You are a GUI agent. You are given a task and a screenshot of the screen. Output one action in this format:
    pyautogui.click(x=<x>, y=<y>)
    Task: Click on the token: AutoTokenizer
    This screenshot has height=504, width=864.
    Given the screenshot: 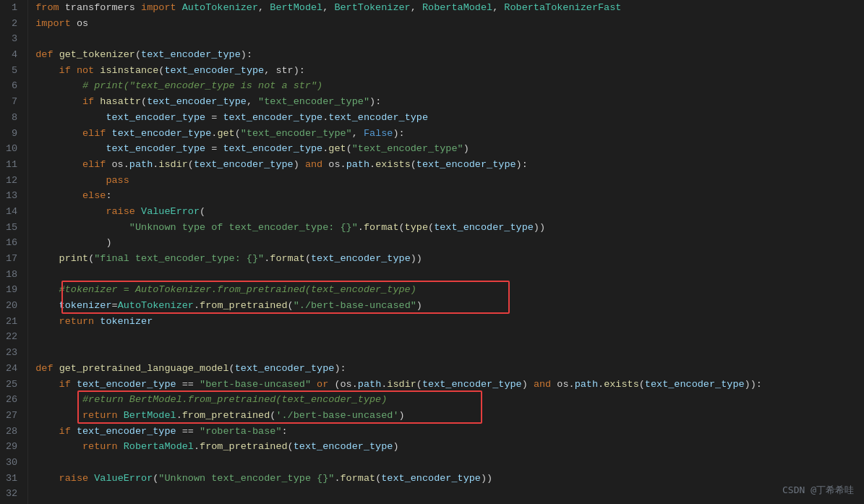 What is the action you would take?
    pyautogui.click(x=156, y=305)
    